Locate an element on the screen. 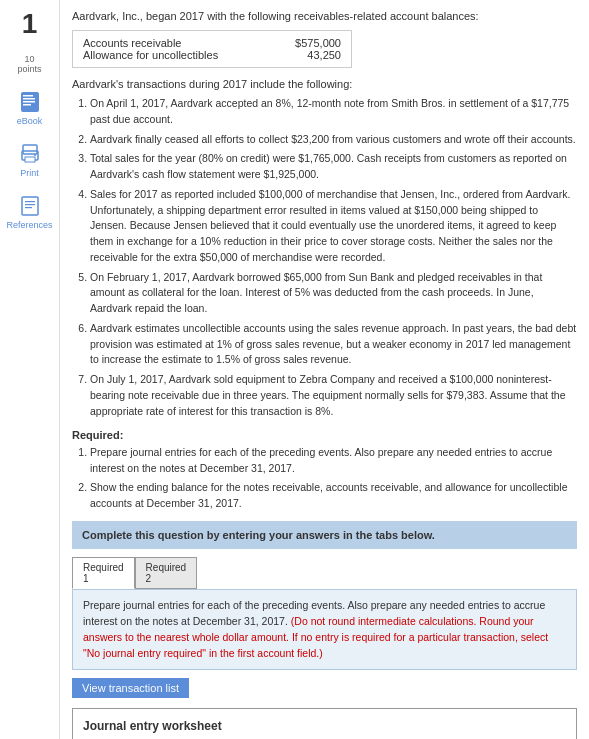  list-item: Aardvark finally ceased all efforts to c… is located at coordinates (334, 140).